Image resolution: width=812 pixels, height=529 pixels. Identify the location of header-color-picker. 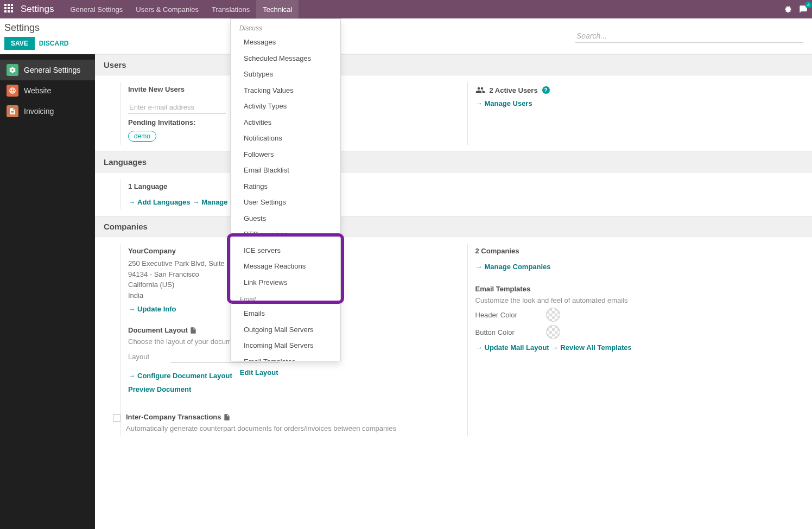
(553, 315).